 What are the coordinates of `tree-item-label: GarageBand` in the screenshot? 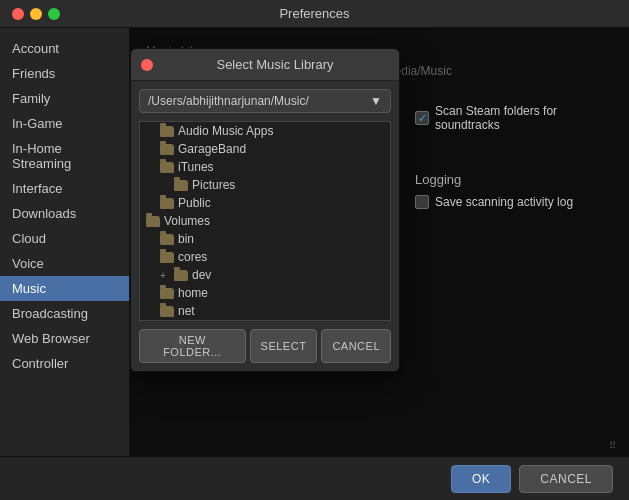 It's located at (212, 149).